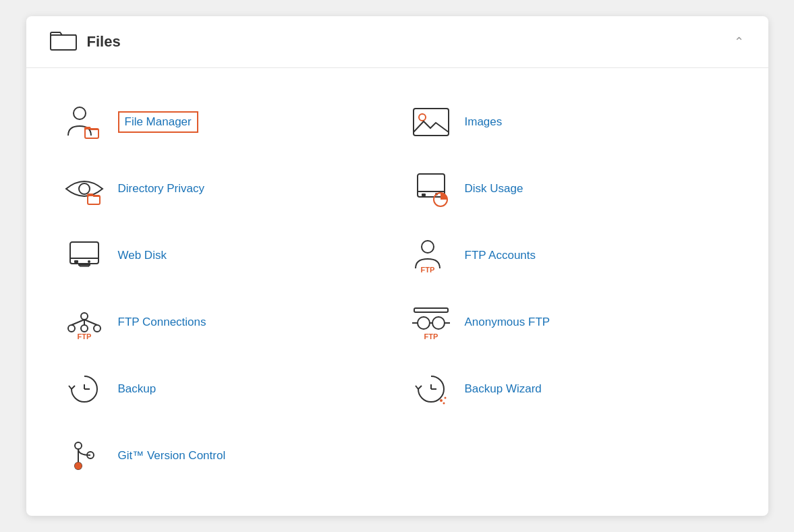 This screenshot has width=794, height=532. Describe the element at coordinates (84, 388) in the screenshot. I see `backup-icon` at that location.